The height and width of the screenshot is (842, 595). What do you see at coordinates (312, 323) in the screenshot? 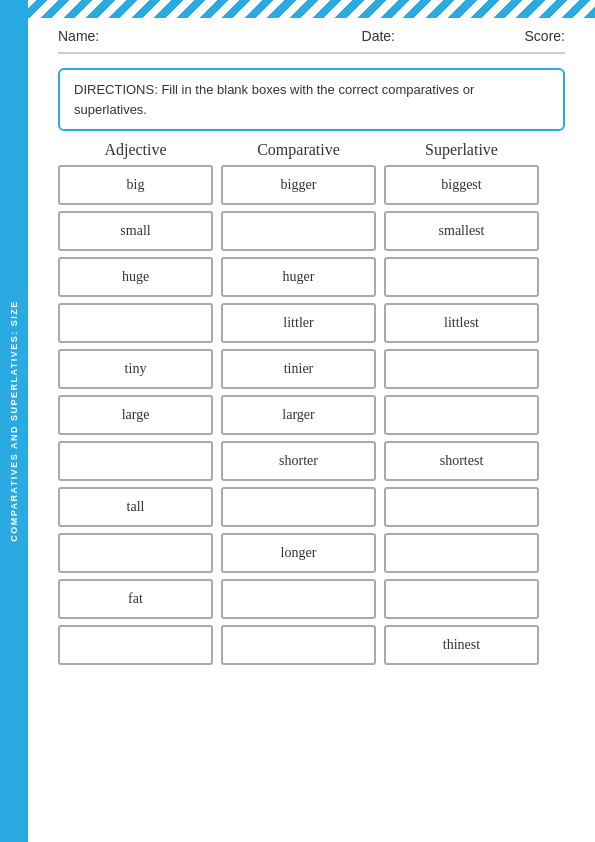
I see `table-row: littlerlittlest` at bounding box center [312, 323].